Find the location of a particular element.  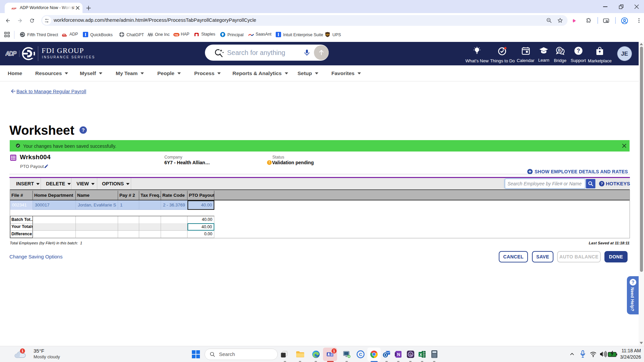

svg-text: hap is located at coordinates (176, 35).